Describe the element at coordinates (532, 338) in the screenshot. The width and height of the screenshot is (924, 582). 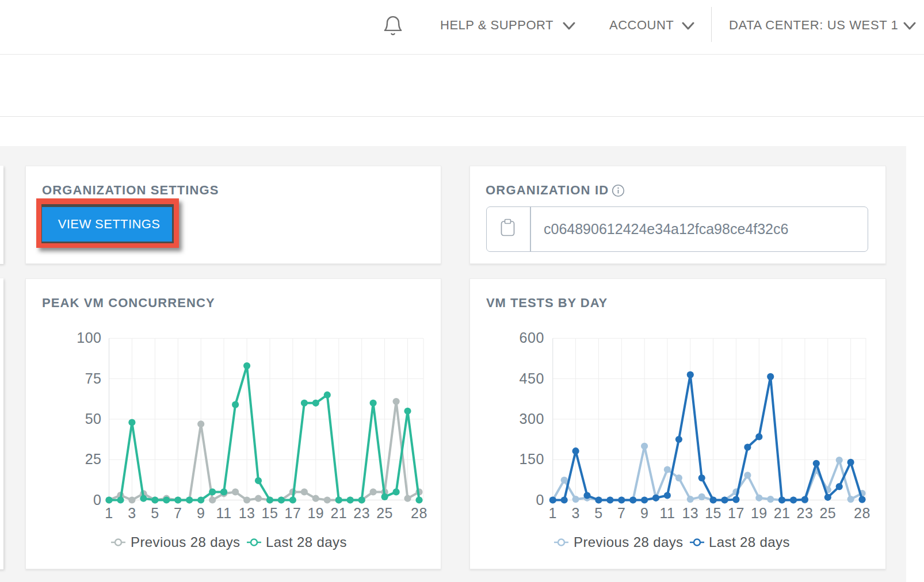
I see `svg-text: 600` at that location.